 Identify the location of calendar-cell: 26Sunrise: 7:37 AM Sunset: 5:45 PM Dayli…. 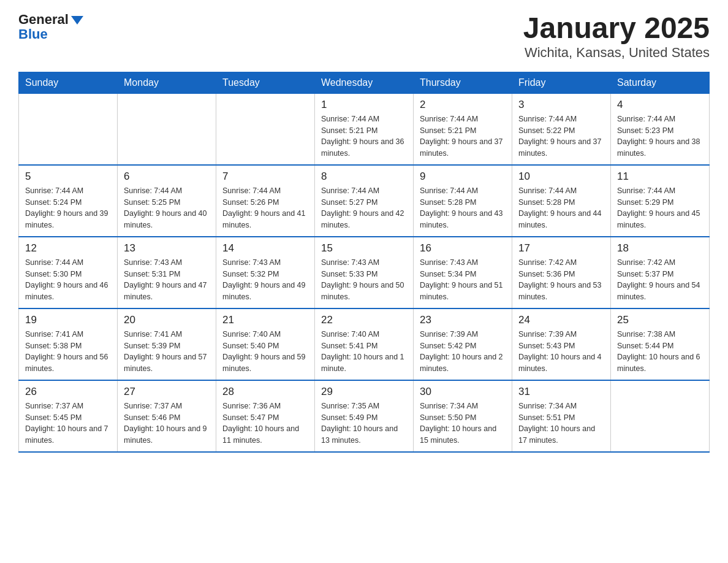
(69, 416).